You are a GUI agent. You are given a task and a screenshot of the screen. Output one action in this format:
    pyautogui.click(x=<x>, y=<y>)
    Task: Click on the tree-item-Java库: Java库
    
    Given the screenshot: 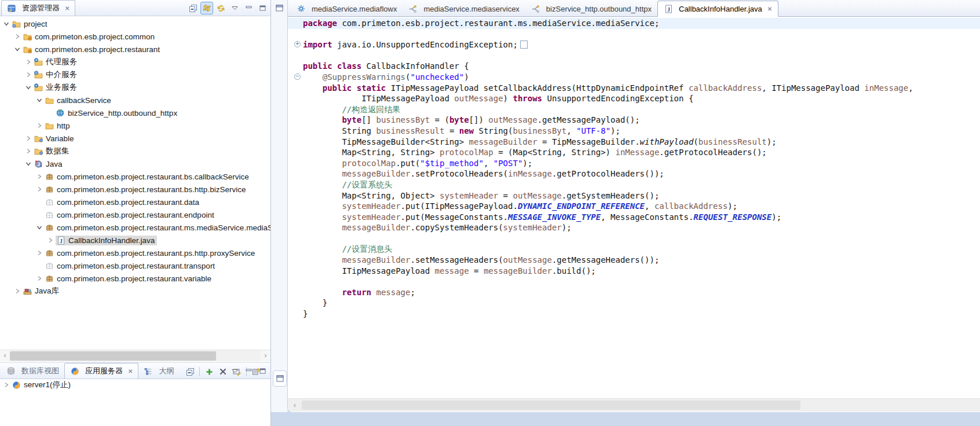 What is the action you would take?
    pyautogui.click(x=136, y=291)
    